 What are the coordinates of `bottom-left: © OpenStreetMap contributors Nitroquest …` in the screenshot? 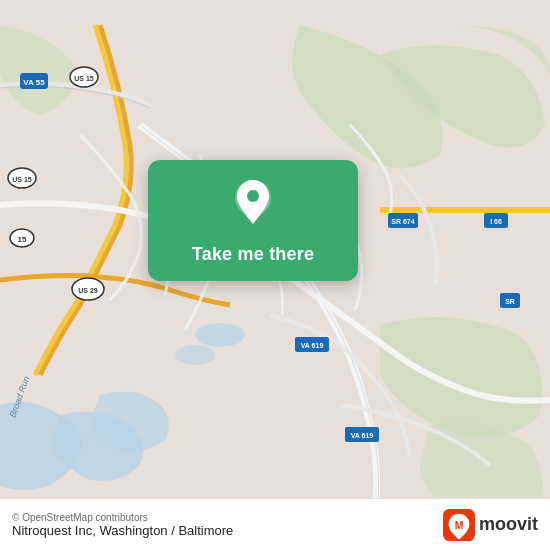 It's located at (122, 525).